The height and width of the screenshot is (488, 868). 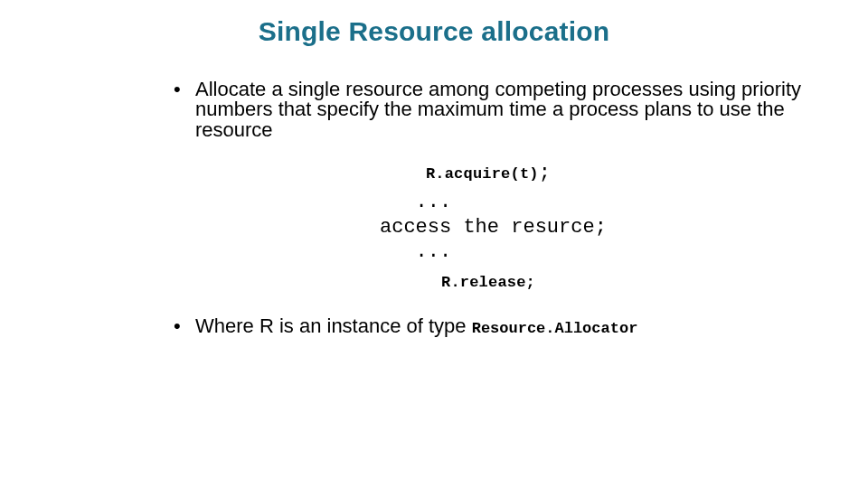 What do you see at coordinates (483, 174) in the screenshot?
I see `code-acquire: R.acquire(t)` at bounding box center [483, 174].